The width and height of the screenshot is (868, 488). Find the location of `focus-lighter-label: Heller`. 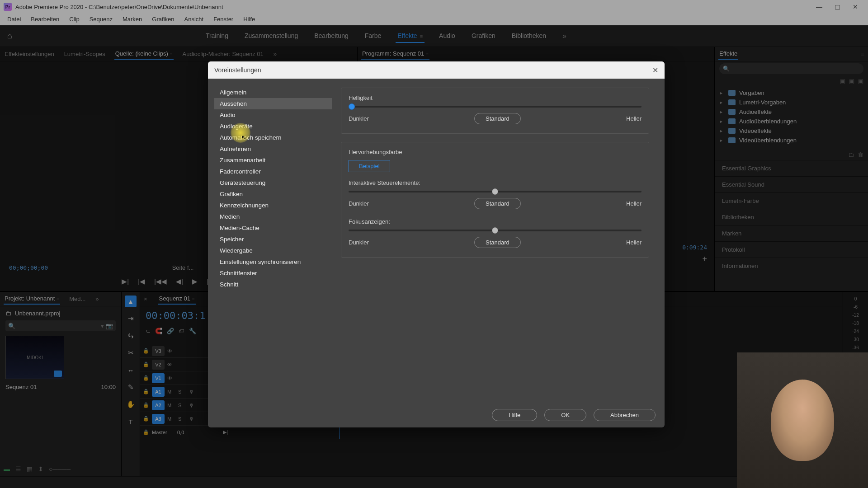

focus-lighter-label: Heller is located at coordinates (634, 242).